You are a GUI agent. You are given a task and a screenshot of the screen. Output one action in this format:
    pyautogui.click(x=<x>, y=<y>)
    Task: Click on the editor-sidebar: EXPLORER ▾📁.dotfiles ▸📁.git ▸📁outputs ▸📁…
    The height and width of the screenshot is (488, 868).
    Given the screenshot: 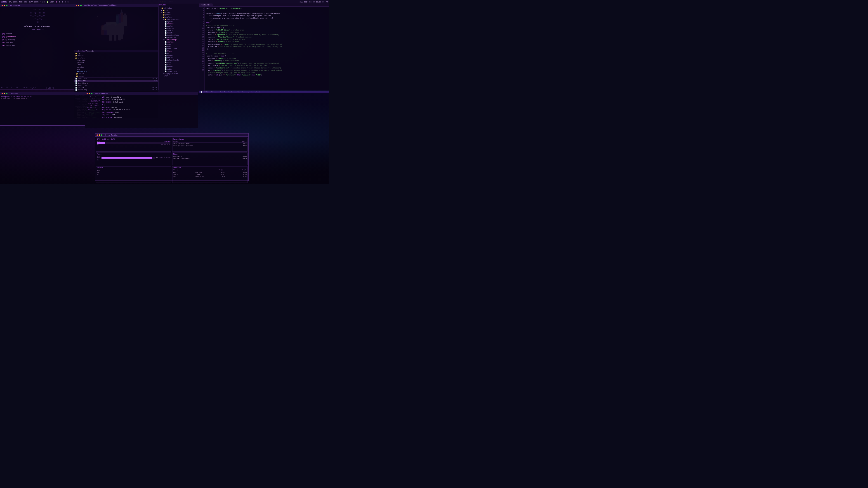 What is the action you would take?
    pyautogui.click(x=179, y=48)
    